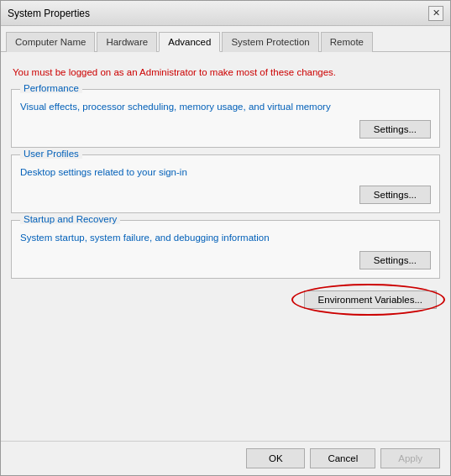 This screenshot has height=476, width=451. Describe the element at coordinates (270, 42) in the screenshot. I see `tab-system-protection: System Protection` at that location.